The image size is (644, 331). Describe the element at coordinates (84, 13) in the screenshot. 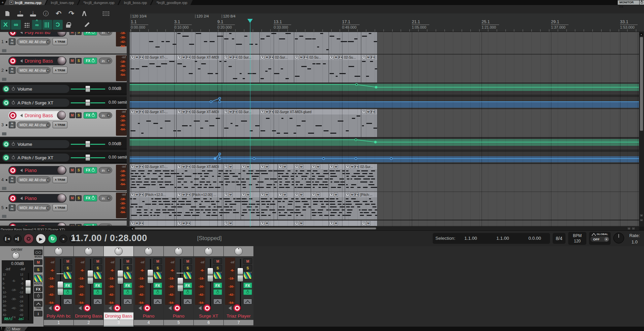

I see `toolbar-metronome-button` at that location.